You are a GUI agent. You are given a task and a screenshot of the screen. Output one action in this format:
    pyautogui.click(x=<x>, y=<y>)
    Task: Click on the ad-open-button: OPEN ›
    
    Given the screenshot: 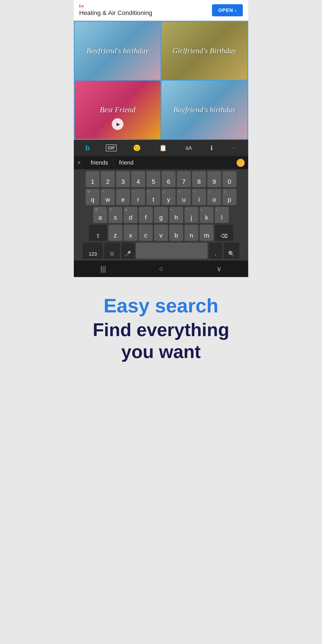 What is the action you would take?
    pyautogui.click(x=228, y=10)
    